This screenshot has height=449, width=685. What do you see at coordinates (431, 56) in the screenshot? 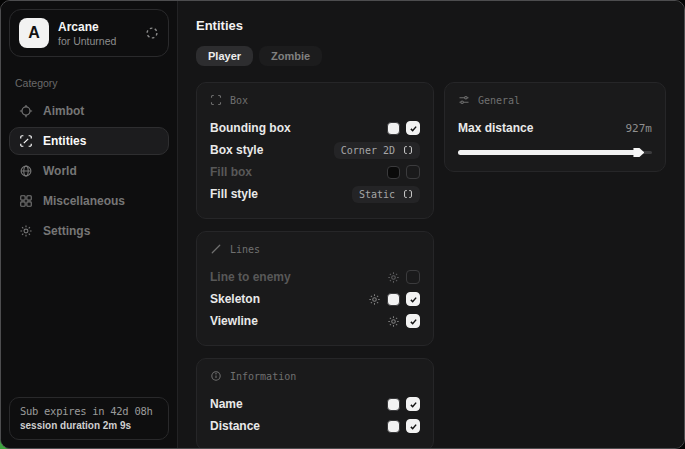
I see `entity-tabs: Player Zombie` at bounding box center [431, 56].